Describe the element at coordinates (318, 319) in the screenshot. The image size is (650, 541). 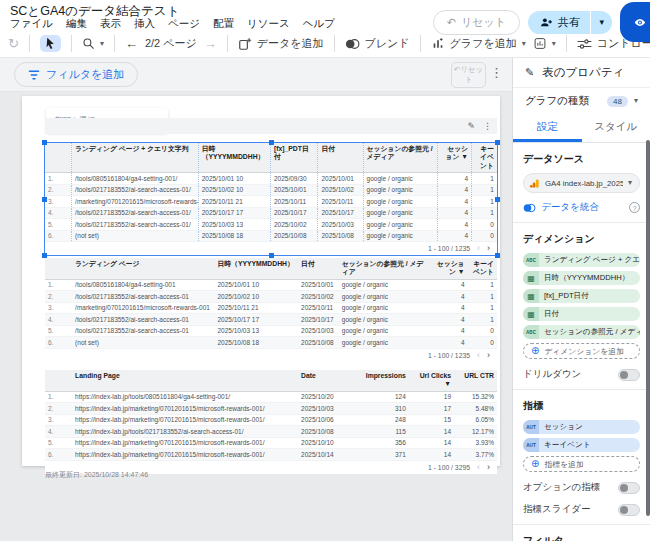
I see `table-cell: 2025/10/17` at that location.